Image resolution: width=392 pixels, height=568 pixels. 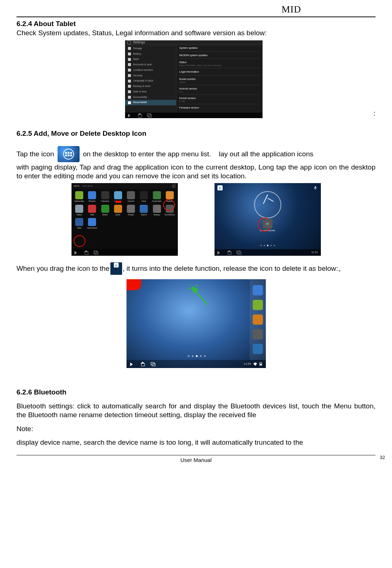 What do you see at coordinates (261, 364) in the screenshot?
I see `battery-icon` at bounding box center [261, 364].